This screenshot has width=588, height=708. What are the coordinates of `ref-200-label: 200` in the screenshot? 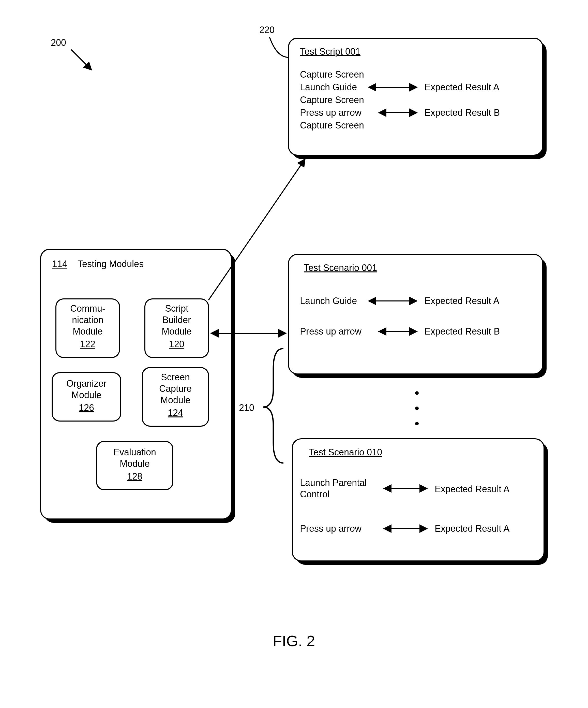 It's located at (59, 42).